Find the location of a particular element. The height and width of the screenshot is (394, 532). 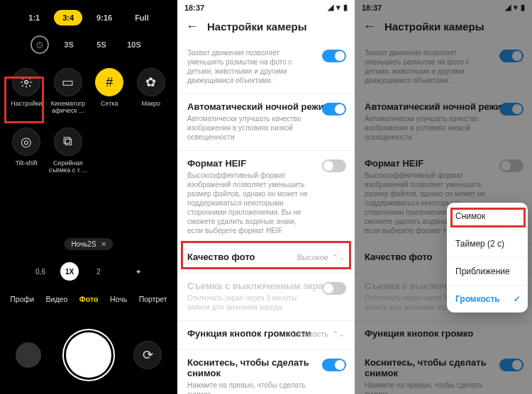

settings-title: Настройки камеры is located at coordinates (257, 27).